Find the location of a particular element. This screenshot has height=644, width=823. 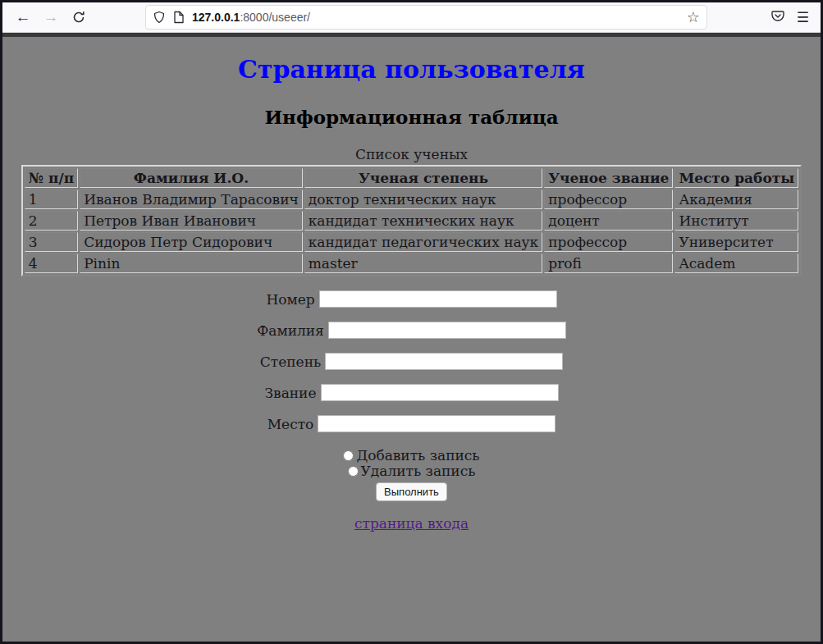

page-info-icon is located at coordinates (179, 17).